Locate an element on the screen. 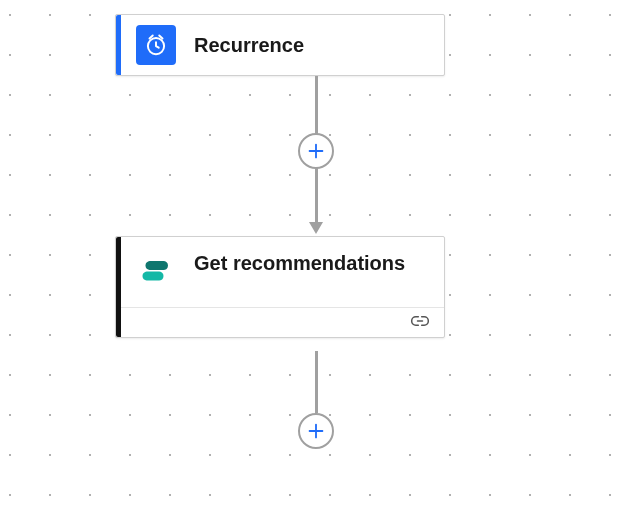 The height and width of the screenshot is (513, 624). trigger-card: Recurrence is located at coordinates (280, 45).